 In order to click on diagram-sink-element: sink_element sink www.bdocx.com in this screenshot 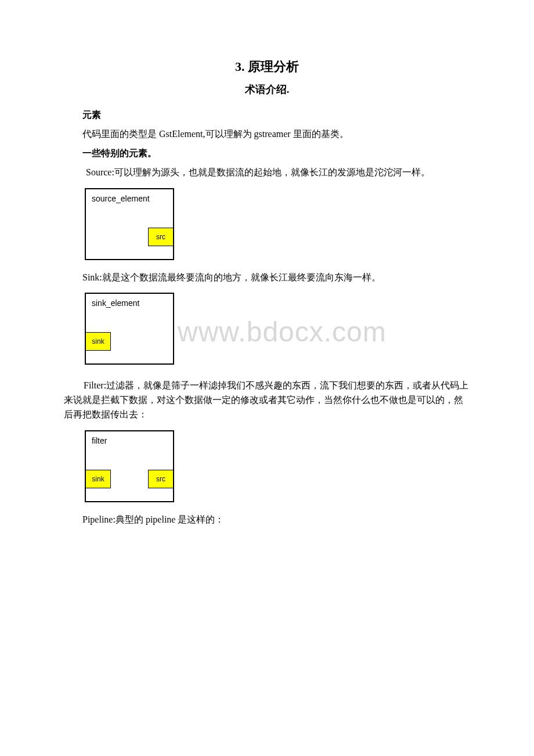, I will do `click(277, 330)`.